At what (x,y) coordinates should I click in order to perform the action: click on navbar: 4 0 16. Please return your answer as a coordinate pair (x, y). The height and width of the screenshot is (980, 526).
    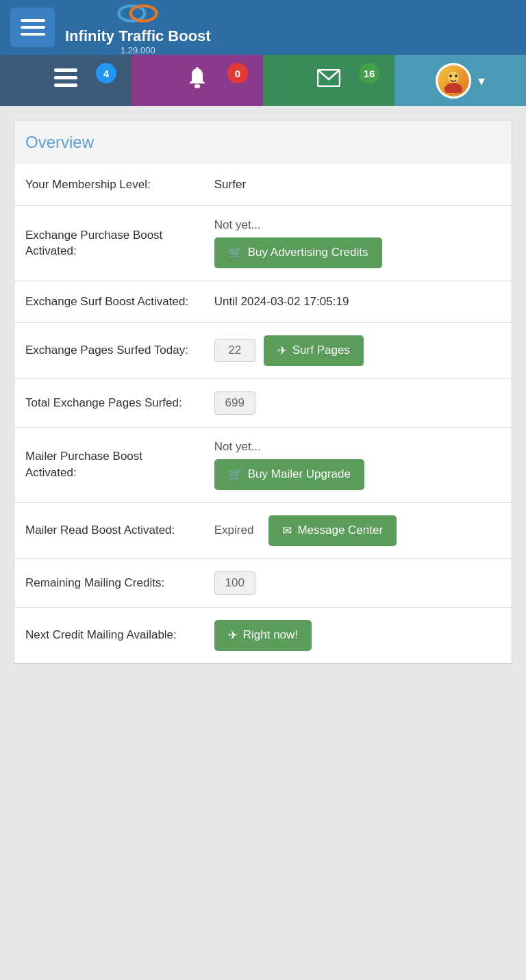
    Looking at the image, I should click on (263, 81).